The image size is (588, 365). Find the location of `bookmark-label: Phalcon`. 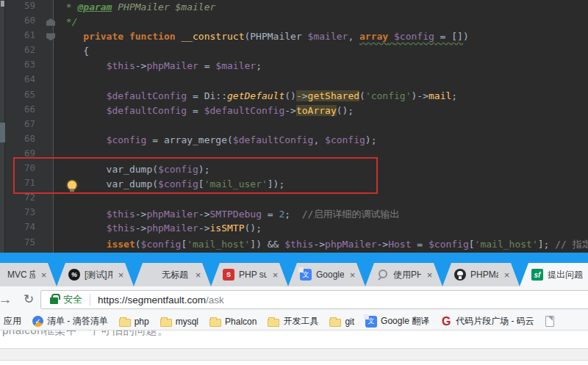

bookmark-label: Phalcon is located at coordinates (241, 322).